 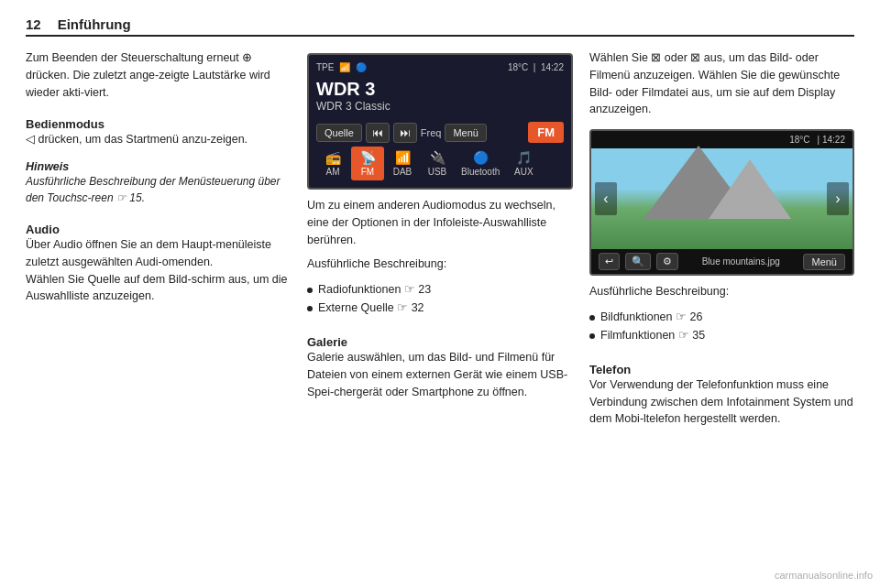 I want to click on usb-icon: 🔌, so click(x=438, y=158).